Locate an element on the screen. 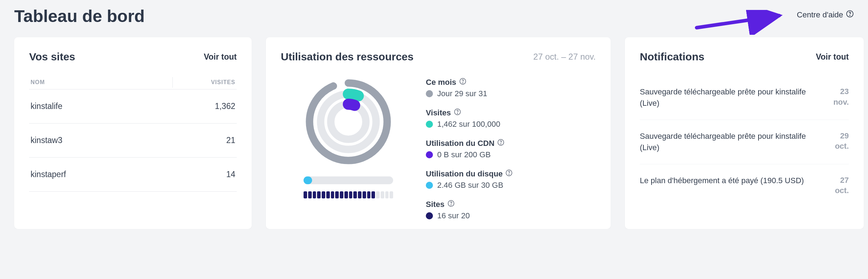 The image size is (868, 279). help-center-label: Centre d'aide is located at coordinates (820, 15).